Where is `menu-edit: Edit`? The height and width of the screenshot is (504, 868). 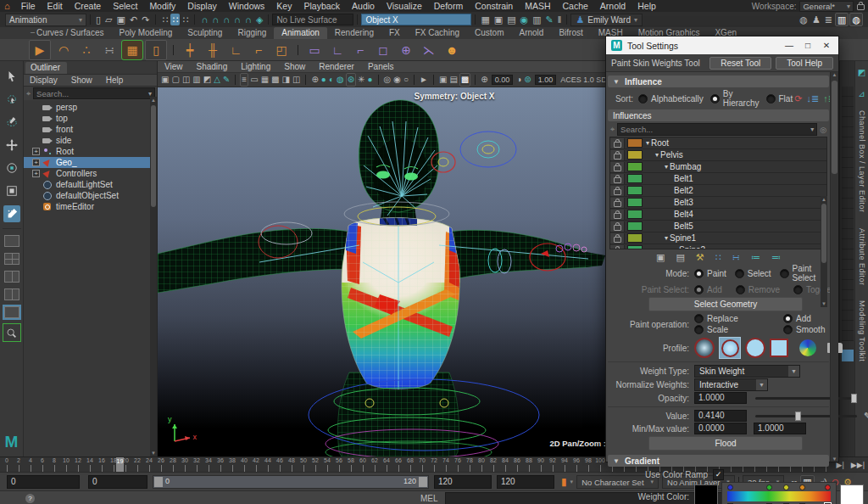
menu-edit: Edit is located at coordinates (55, 6).